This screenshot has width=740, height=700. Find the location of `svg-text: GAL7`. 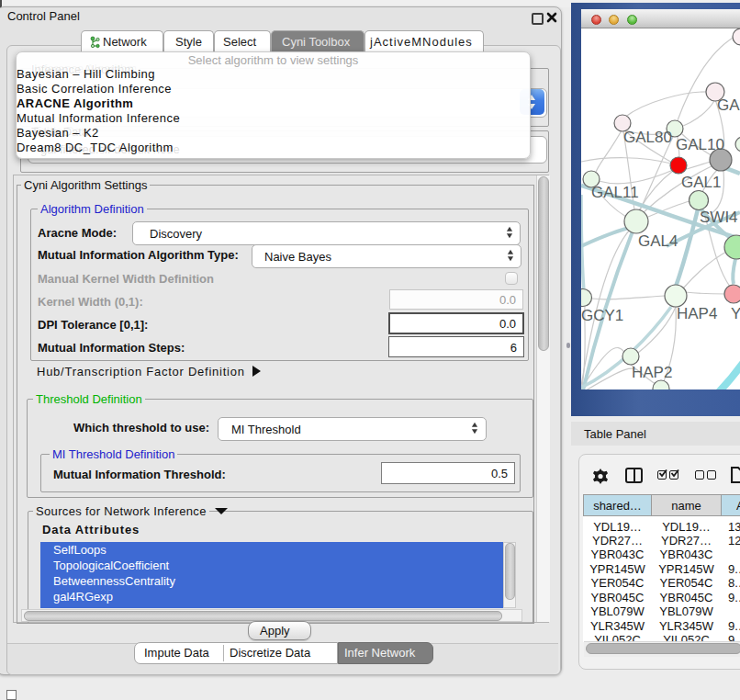

svg-text: GAL7 is located at coordinates (729, 105).